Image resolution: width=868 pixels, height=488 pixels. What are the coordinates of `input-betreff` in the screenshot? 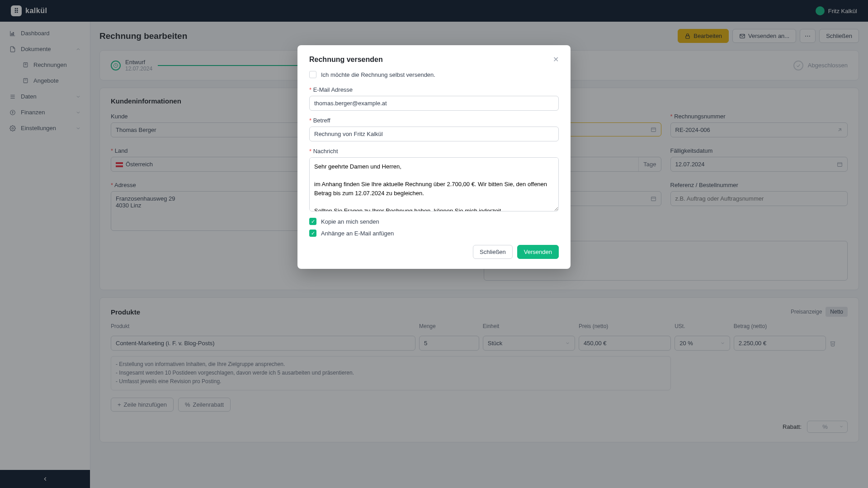 It's located at (434, 134).